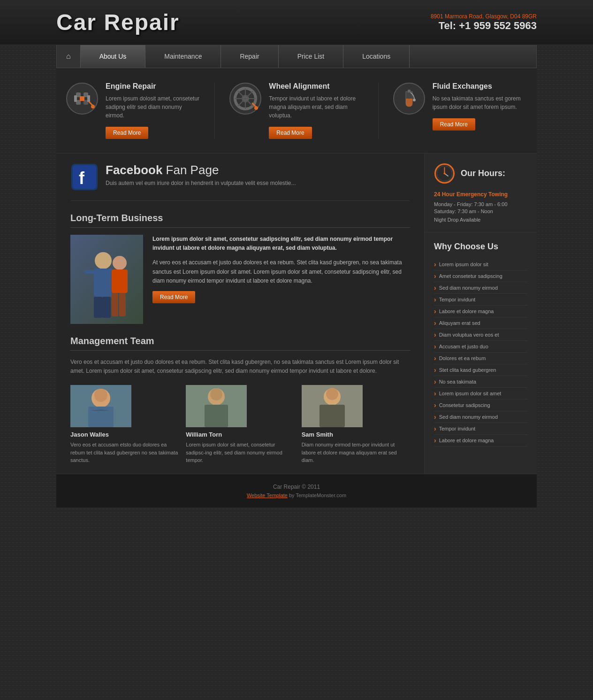 This screenshot has height=700, width=593. Describe the element at coordinates (316, 107) in the screenshot. I see `wheel-desc: Tempor invidunt ut labore et dolore magn…` at that location.